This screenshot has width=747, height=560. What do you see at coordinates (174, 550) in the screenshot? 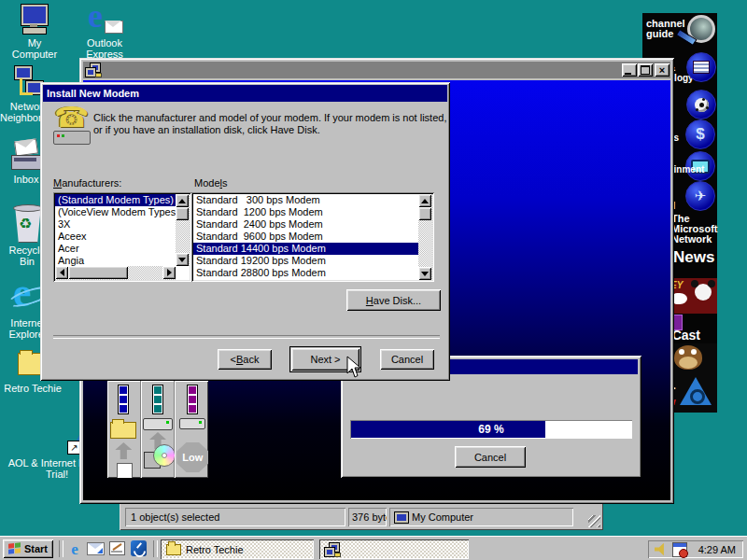
I see `folder-icon` at bounding box center [174, 550].